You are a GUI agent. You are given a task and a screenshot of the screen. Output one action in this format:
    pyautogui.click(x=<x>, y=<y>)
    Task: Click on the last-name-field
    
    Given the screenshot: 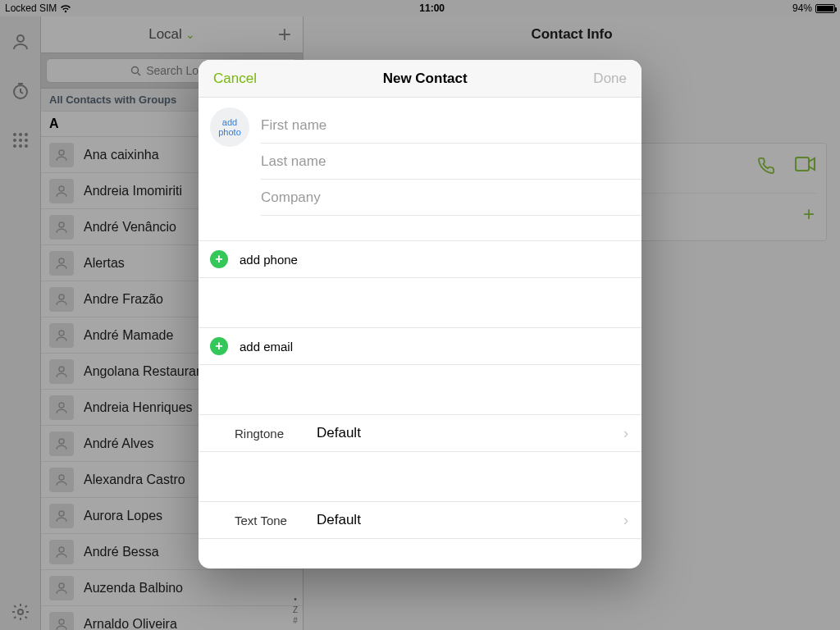 What is the action you would take?
    pyautogui.click(x=451, y=162)
    